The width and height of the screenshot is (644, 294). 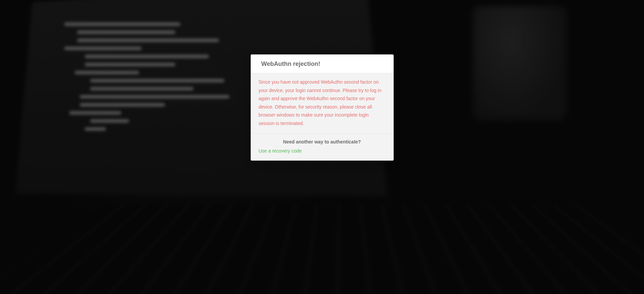 What do you see at coordinates (322, 64) in the screenshot?
I see `modal-header: WebAuthn rejection!` at bounding box center [322, 64].